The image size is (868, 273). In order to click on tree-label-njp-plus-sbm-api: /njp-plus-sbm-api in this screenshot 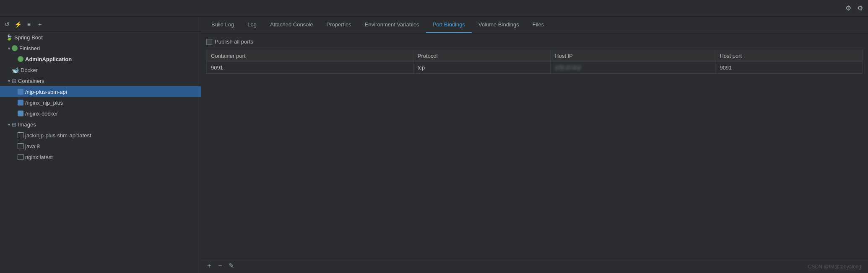, I will do `click(46, 92)`.